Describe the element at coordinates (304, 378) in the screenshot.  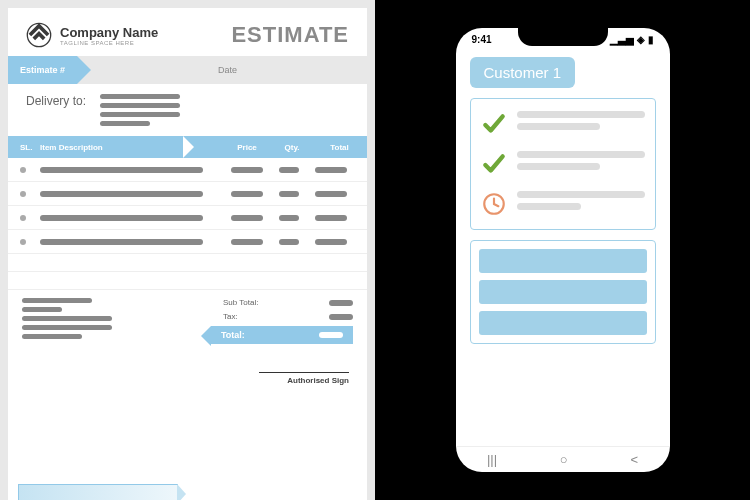
I see `signature-label: Authorised Sign` at that location.